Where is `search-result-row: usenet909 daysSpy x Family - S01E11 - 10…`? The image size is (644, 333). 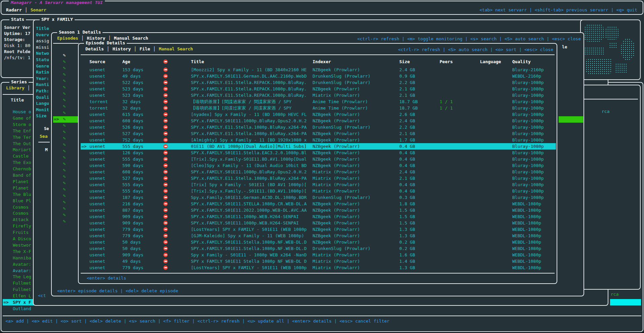 search-result-row: usenet909 daysSpy x Family - S01E11 - 10… is located at coordinates (318, 255).